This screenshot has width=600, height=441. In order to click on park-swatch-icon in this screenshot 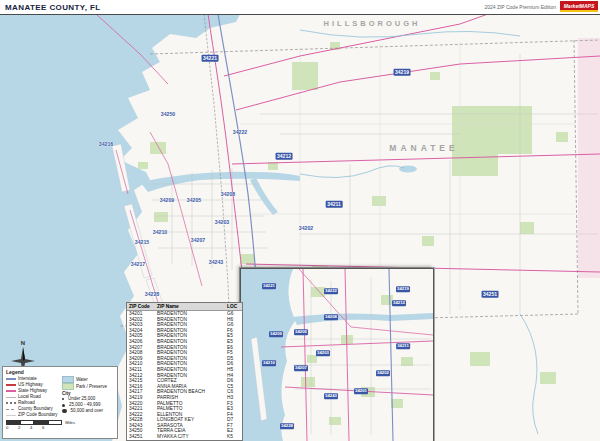, I will do `click(68, 386)`.